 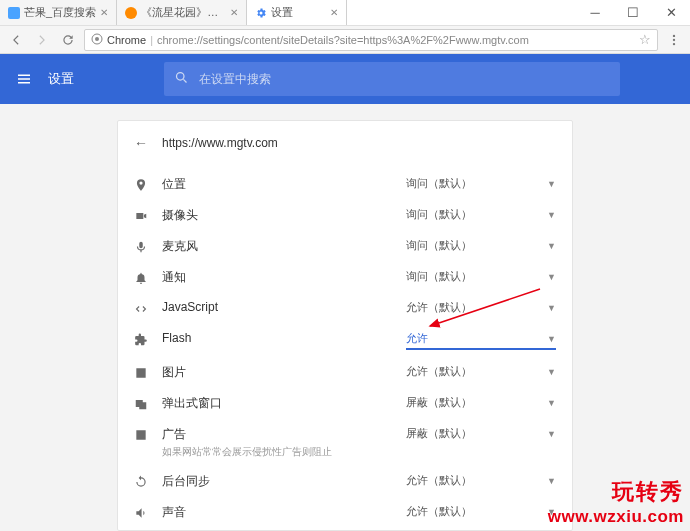 I want to click on browser-tab-active: 设置 ✕, so click(x=297, y=12).